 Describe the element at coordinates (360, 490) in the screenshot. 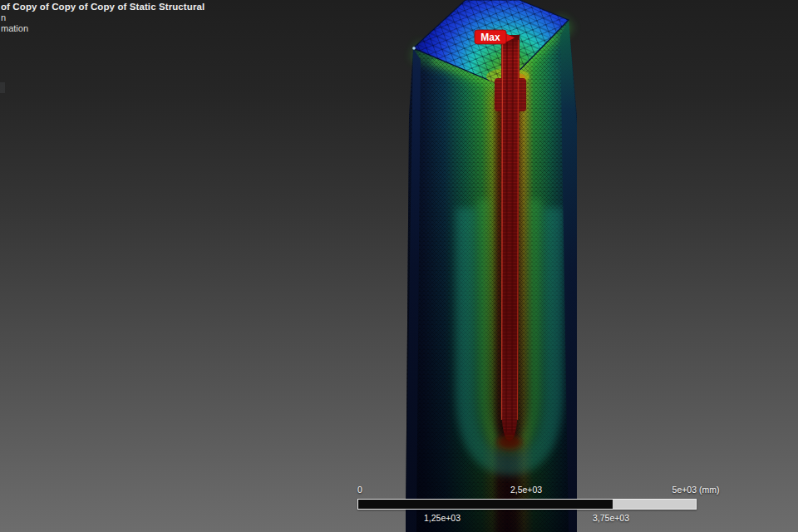

I see `ruler-label-min: 0` at that location.